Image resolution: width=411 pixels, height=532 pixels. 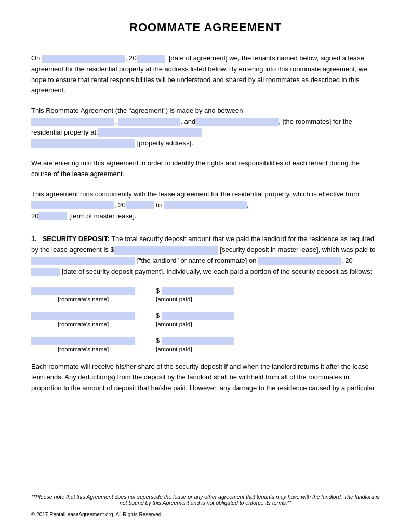 What do you see at coordinates (206, 320) in the screenshot?
I see `deposit-rows: [roommate’s name] $ [amount paid] [roomm…` at bounding box center [206, 320].